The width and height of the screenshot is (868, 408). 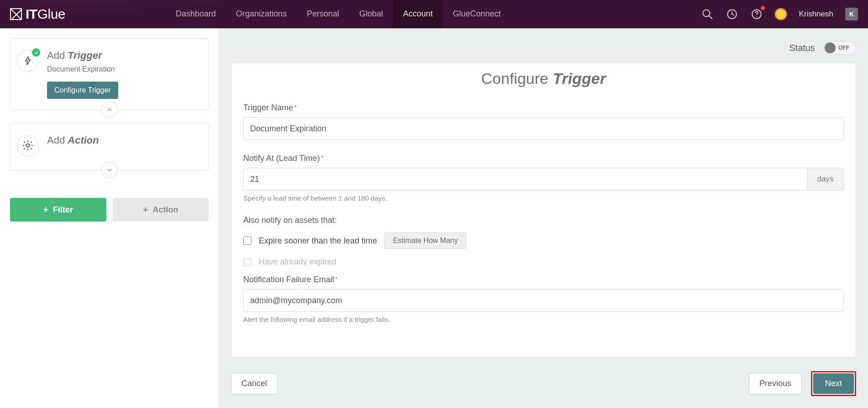 I want to click on lightning-icon, so click(x=28, y=61).